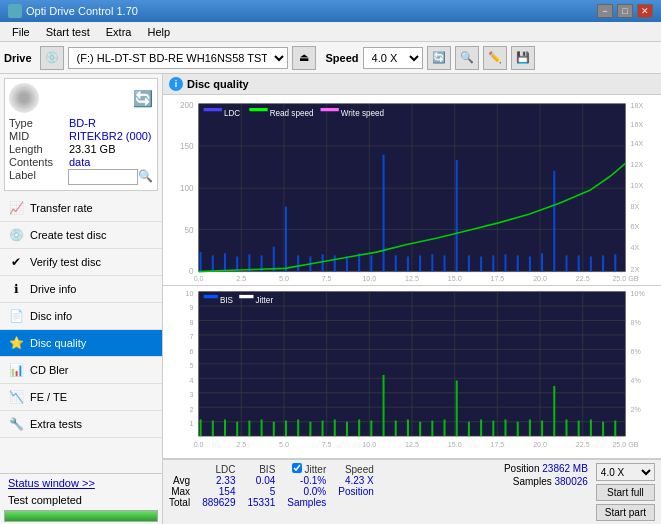 The width and height of the screenshot is (661, 524). What do you see at coordinates (66, 262) in the screenshot?
I see `nav-label: Verify test disc` at bounding box center [66, 262].